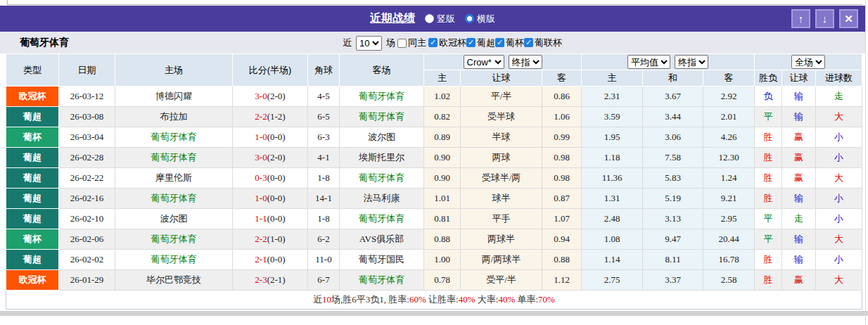 The height and width of the screenshot is (325, 868). Describe the element at coordinates (434, 3) in the screenshot. I see `top-strip` at that location.